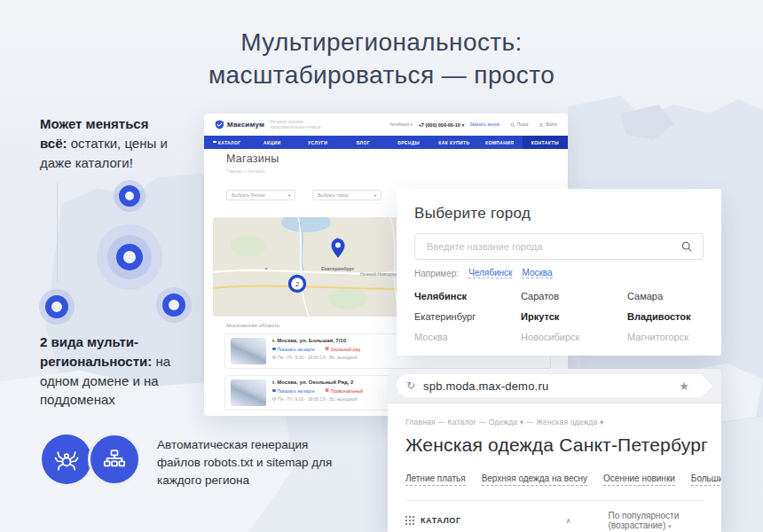 The height and width of the screenshot is (532, 763). Describe the element at coordinates (441, 520) in the screenshot. I see `catalog-toggle-label: КАТАЛОГ` at that location.